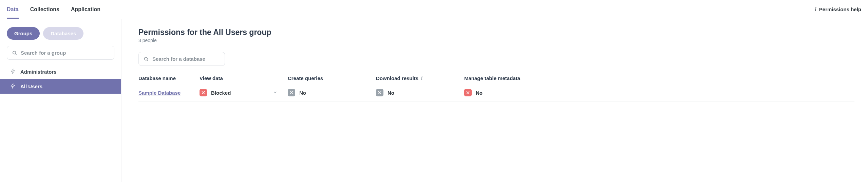 The height and width of the screenshot is (188, 868). What do you see at coordinates (39, 72) in the screenshot?
I see `sidebar-item-label: Administrators` at bounding box center [39, 72].